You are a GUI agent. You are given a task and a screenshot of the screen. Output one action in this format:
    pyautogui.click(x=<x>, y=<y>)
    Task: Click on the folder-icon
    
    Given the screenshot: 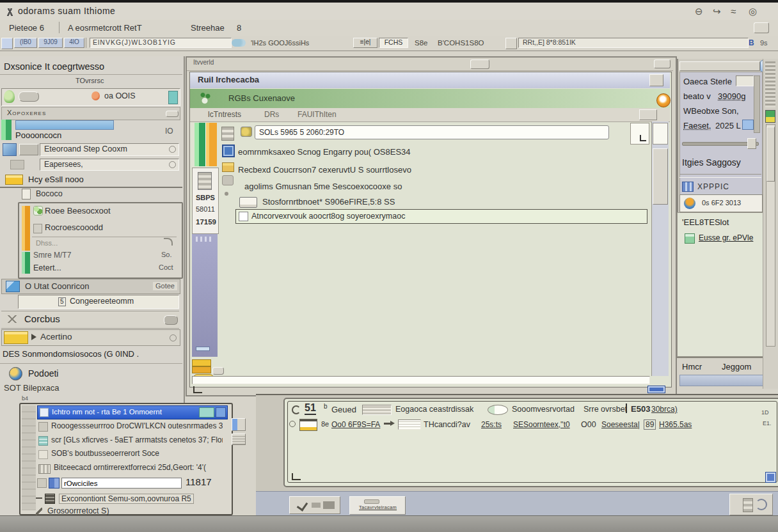 What is the action you would take?
    pyautogui.click(x=228, y=168)
    